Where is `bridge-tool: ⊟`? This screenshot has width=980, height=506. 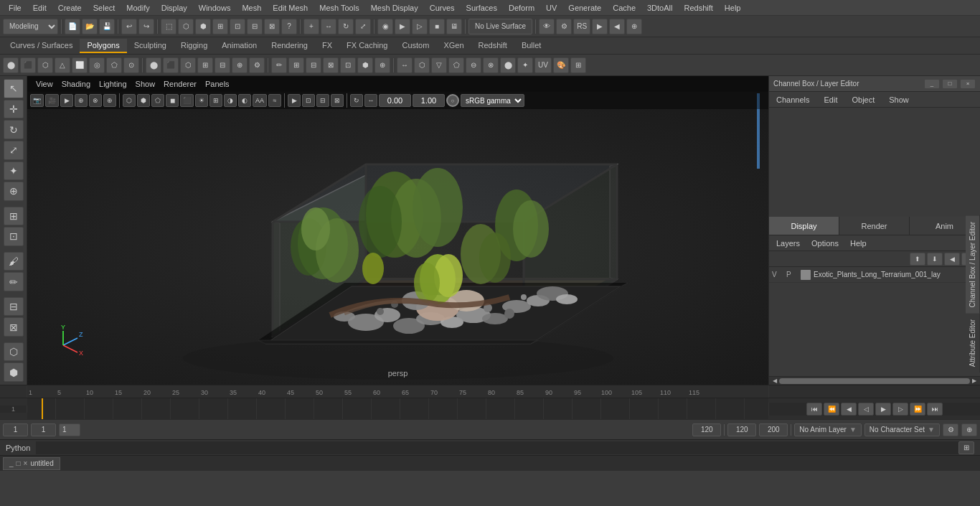
bridge-tool: ⊟ is located at coordinates (314, 65).